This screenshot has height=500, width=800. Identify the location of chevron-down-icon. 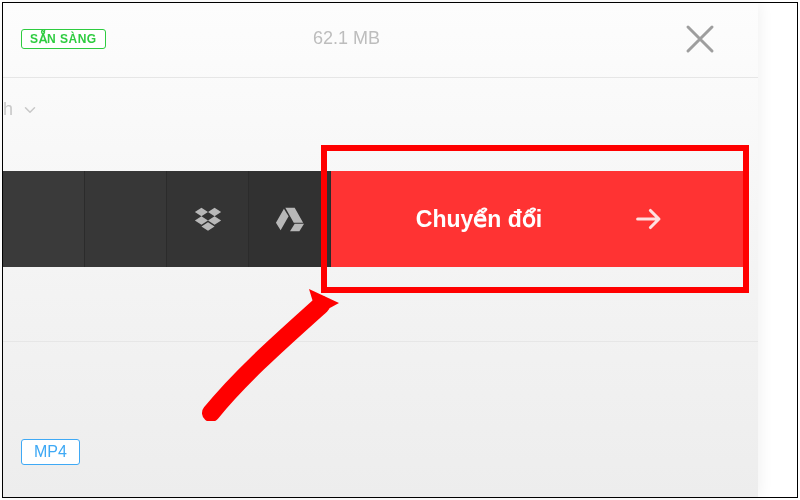
(30, 110).